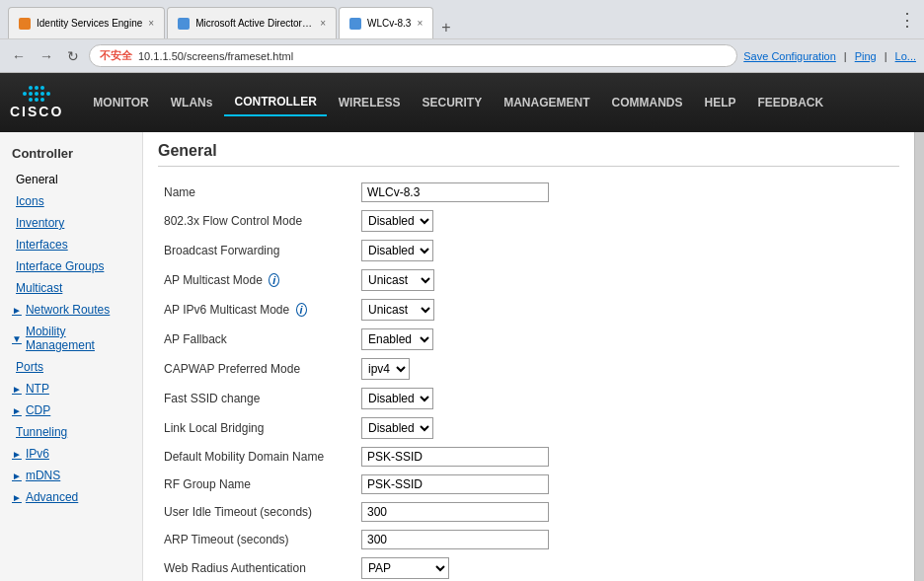  What do you see at coordinates (323, 24) in the screenshot?
I see `tab-close-ad: ×` at bounding box center [323, 24].